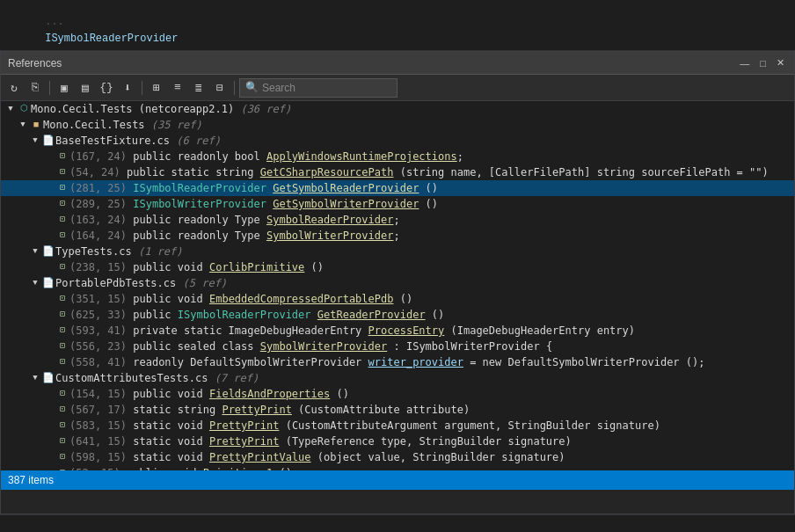 The width and height of the screenshot is (795, 532). Describe the element at coordinates (398, 331) in the screenshot. I see `list-item: ⊡ (521, 36) private static ImageDebugHea…` at that location.